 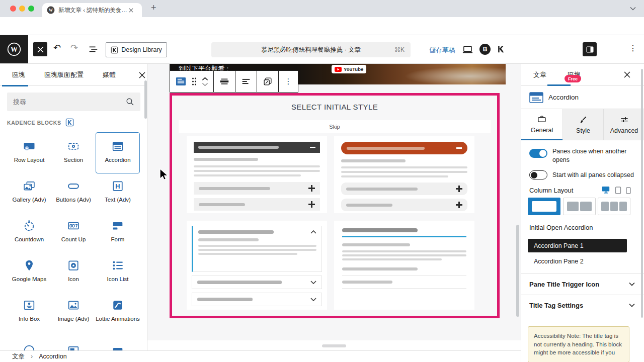 What do you see at coordinates (154, 8) in the screenshot?
I see `new-tab-button: +` at bounding box center [154, 8].